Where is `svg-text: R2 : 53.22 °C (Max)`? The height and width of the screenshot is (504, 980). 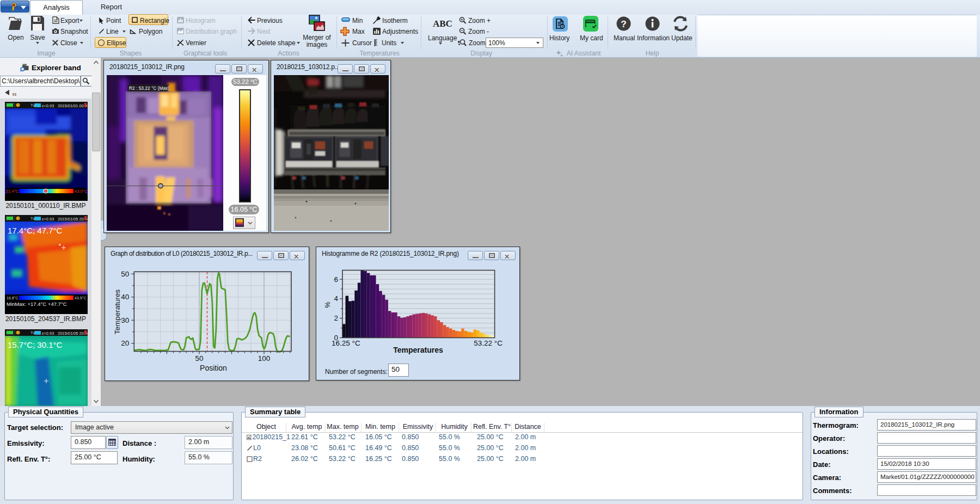 svg-text: R2 : 53.22 °C (Max) is located at coordinates (149, 88).